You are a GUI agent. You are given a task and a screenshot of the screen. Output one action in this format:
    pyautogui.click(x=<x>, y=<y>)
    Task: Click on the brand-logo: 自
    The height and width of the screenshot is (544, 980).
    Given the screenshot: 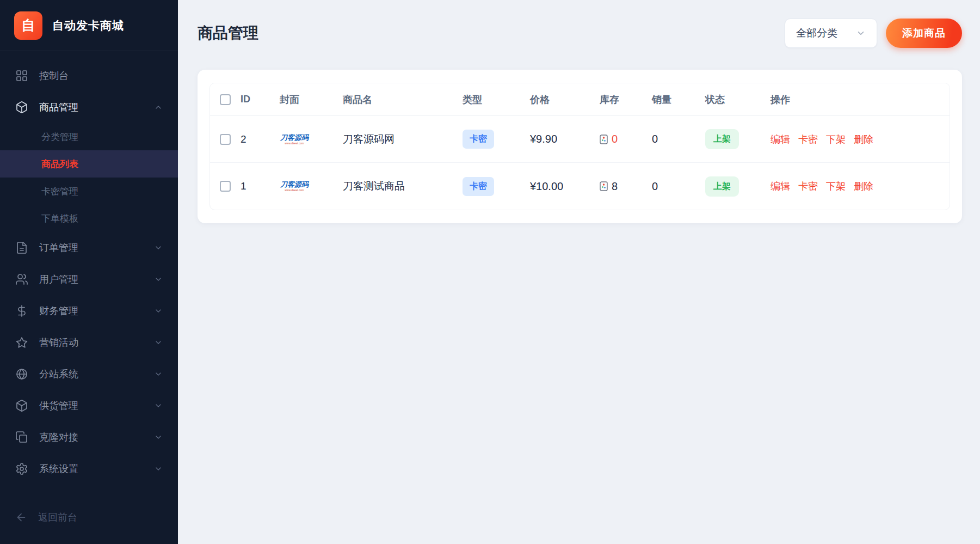 What is the action you would take?
    pyautogui.click(x=28, y=26)
    